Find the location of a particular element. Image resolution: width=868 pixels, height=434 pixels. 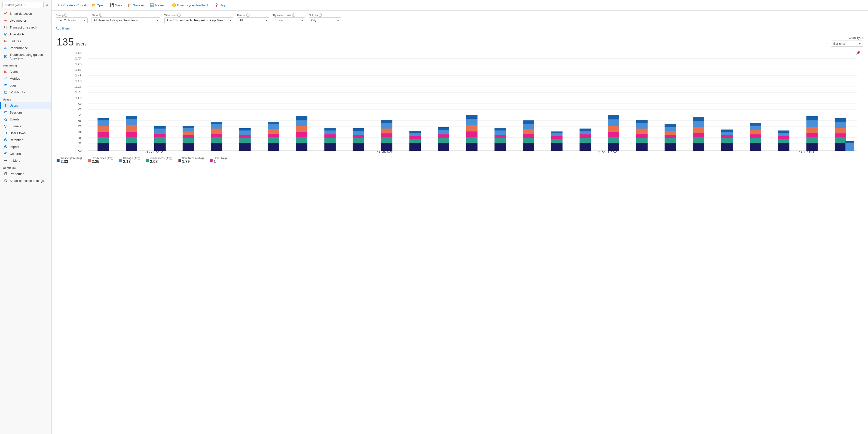

sidebar-item-cohorts: Cohorts is located at coordinates (26, 154).